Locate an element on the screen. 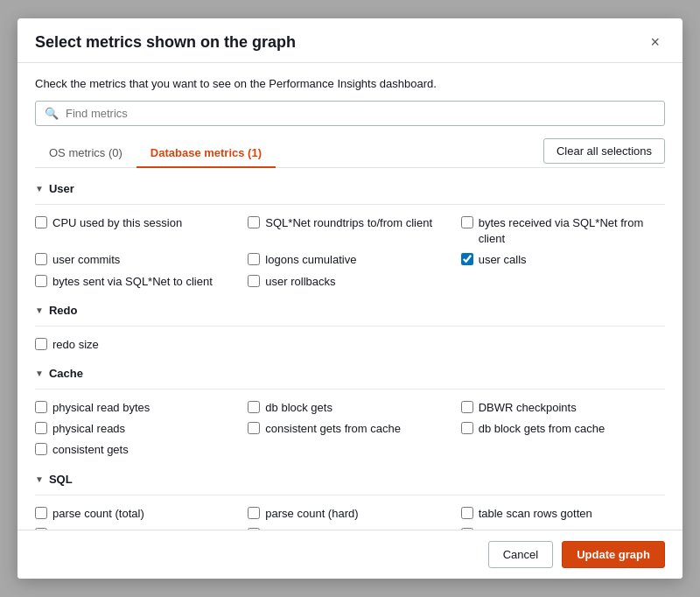 This screenshot has height=597, width=700. metric-parse-count-hard: parse count (hard) is located at coordinates (350, 514).